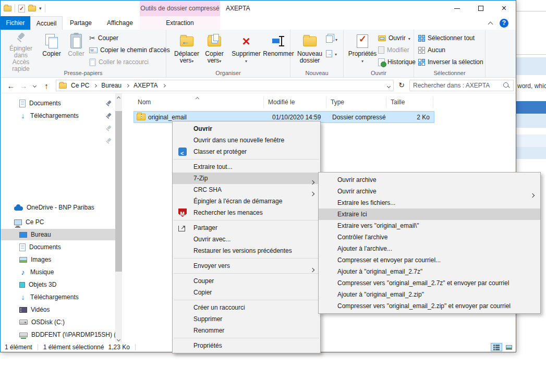 Image resolution: width=546 pixels, height=392 pixels. What do you see at coordinates (246, 266) in the screenshot?
I see `menu-item-envoyer-vers: Envoyer vers` at bounding box center [246, 266].